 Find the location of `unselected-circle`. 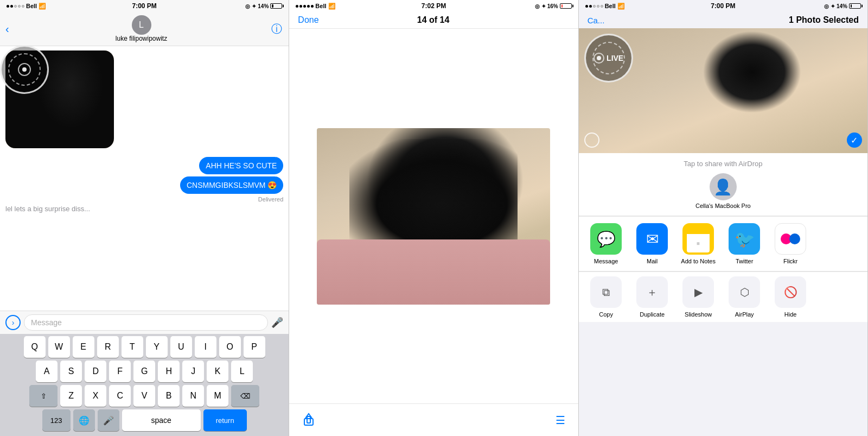

unselected-circle is located at coordinates (592, 140).